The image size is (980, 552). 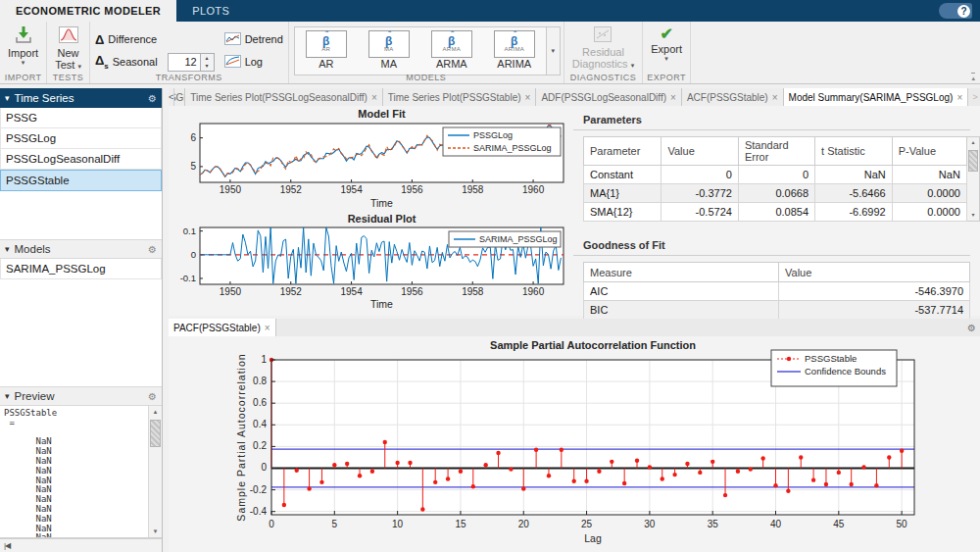 I want to click on models-gallery: βˆAR AR βˆMA MA βˆARMA ARMA βˆARIMA ARIM…, so click(x=427, y=51).